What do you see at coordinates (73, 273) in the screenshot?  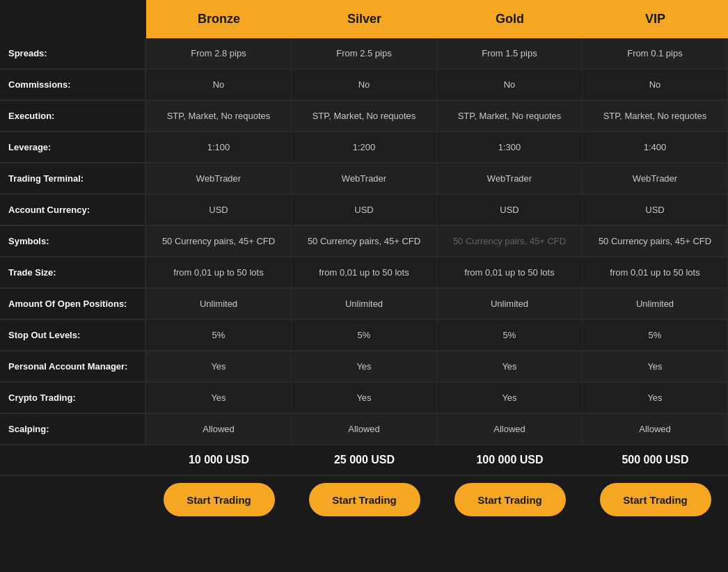 I see `row-label-7: Trade Size:` at bounding box center [73, 273].